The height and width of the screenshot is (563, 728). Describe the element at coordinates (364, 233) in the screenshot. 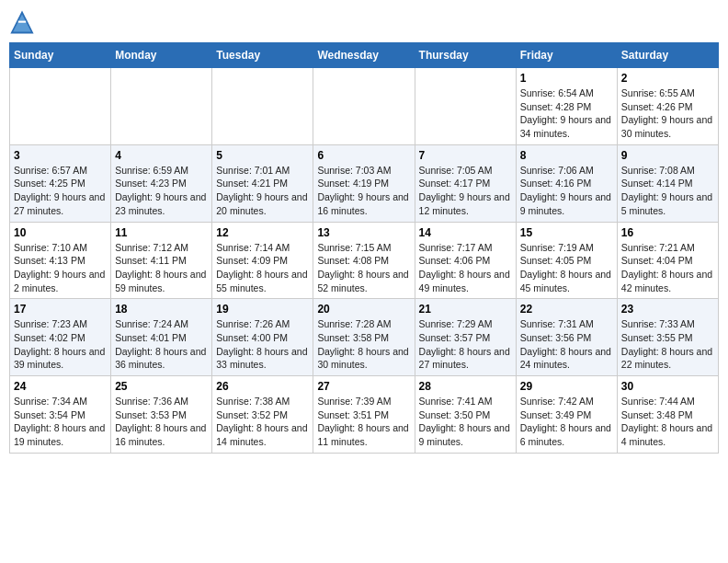

I see `day-number: 13` at that location.